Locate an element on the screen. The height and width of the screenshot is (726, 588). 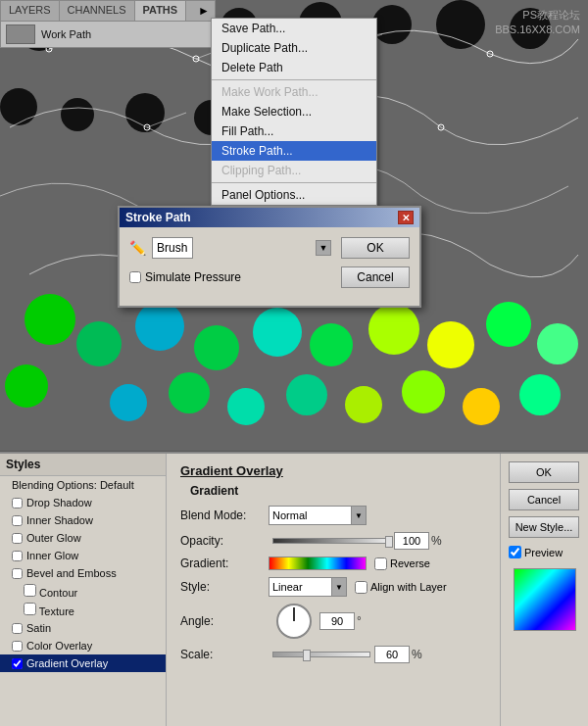
scale-slider-thumb is located at coordinates (307, 655).